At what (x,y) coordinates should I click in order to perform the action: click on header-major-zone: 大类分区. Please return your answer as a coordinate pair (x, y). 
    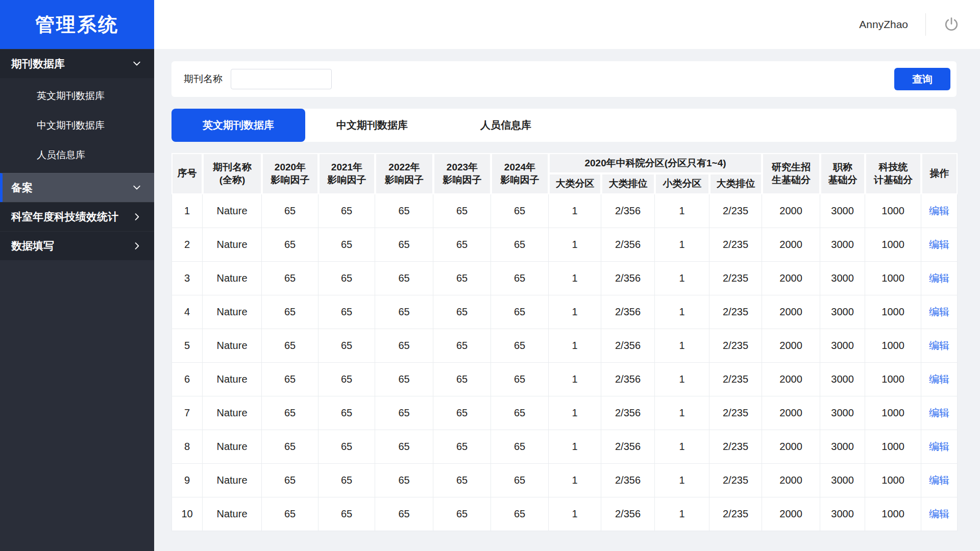
    Looking at the image, I should click on (575, 184).